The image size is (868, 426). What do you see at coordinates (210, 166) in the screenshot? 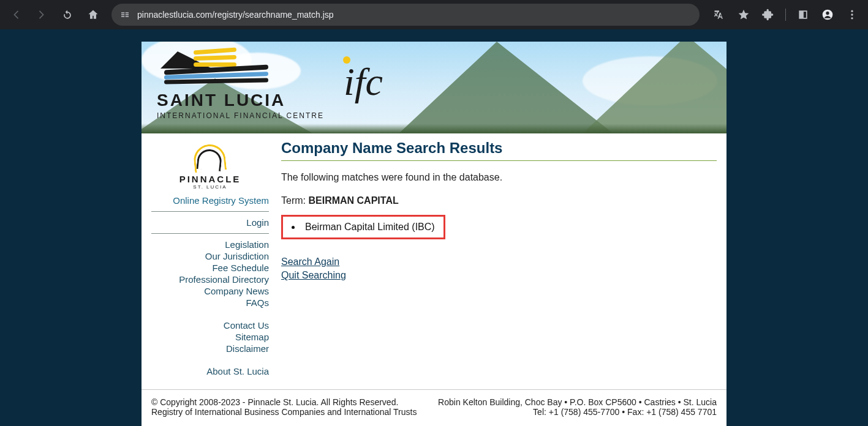
I see `sidebar-logo: PINNACLE ST. LUCIA` at bounding box center [210, 166].